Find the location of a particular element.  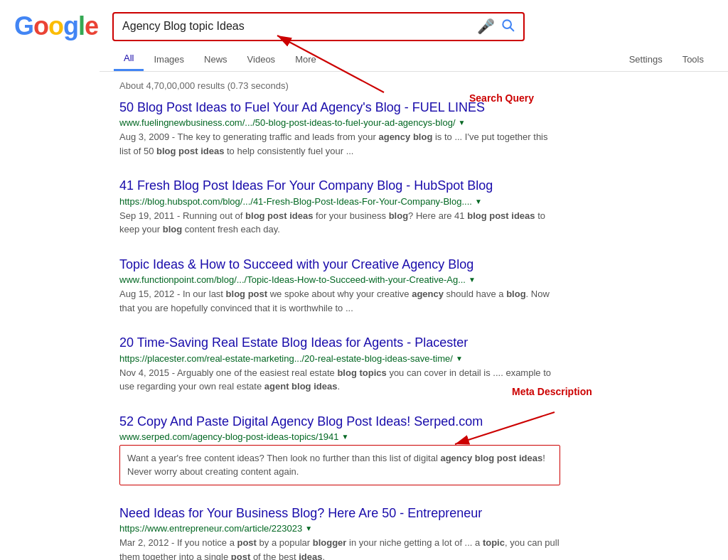

result-title: Topic Ideas & How to Succeed with your C… is located at coordinates (340, 264).